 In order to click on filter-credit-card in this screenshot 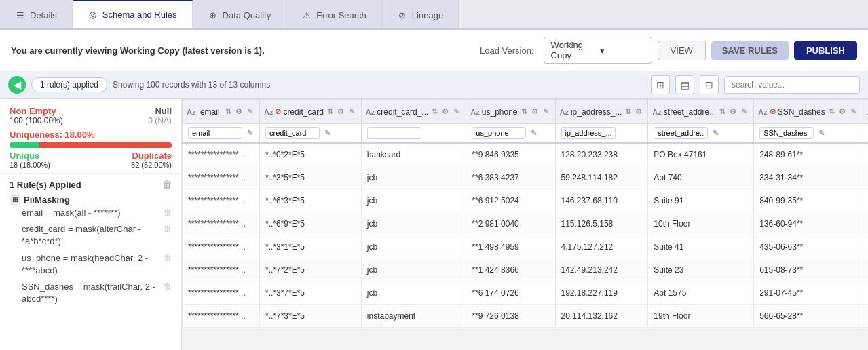, I will do `click(293, 133)`.